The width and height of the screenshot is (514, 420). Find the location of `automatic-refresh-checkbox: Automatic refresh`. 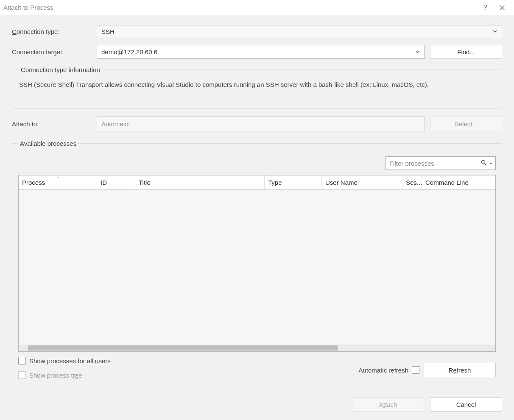

automatic-refresh-checkbox: Automatic refresh is located at coordinates (389, 370).